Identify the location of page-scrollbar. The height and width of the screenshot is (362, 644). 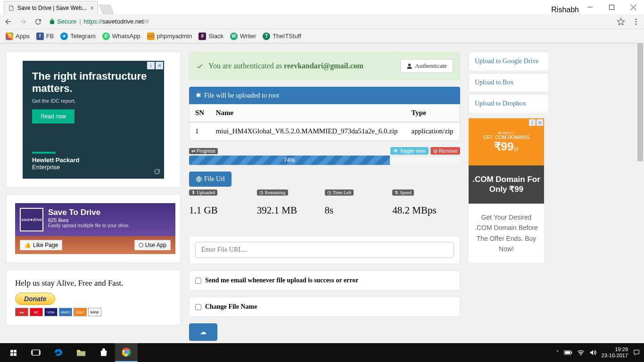
(640, 193).